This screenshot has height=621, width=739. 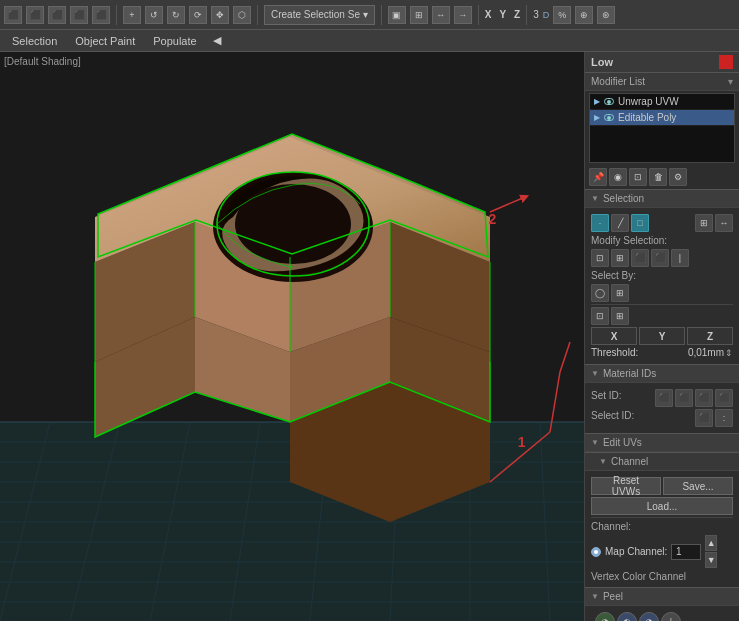 I want to click on threshold-num: 0,01mm, so click(x=706, y=352).